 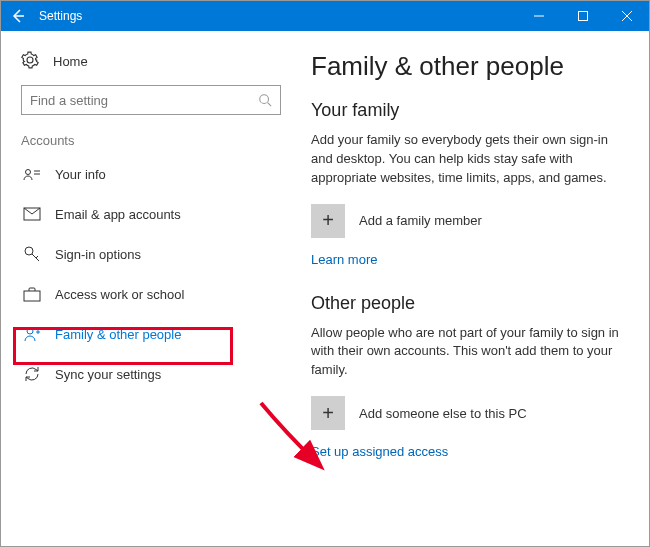 I want to click on family-description: Add your family so everybody gets their …, so click(x=467, y=160).